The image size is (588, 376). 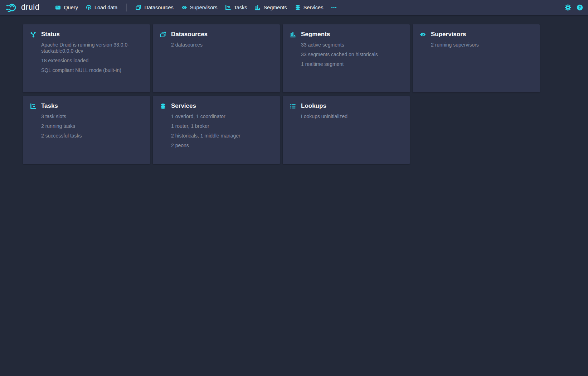 I want to click on upload-icon, so click(x=89, y=8).